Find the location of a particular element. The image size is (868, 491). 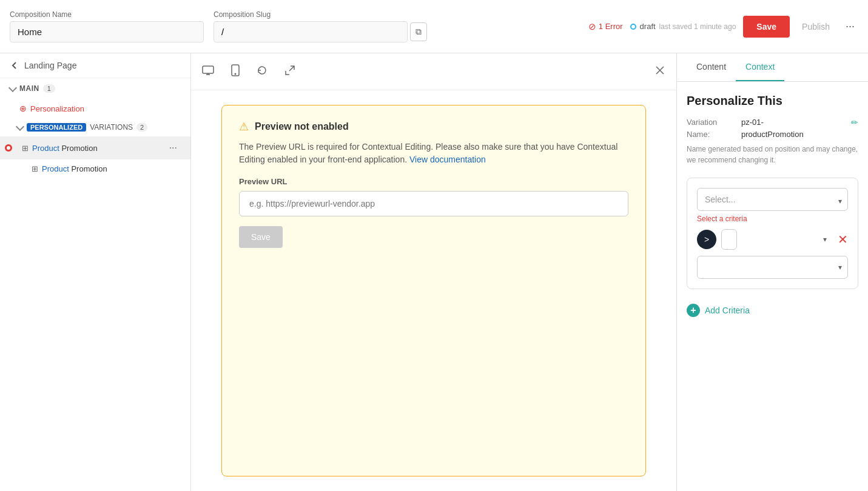

error-count: 1 Error is located at coordinates (611, 27).